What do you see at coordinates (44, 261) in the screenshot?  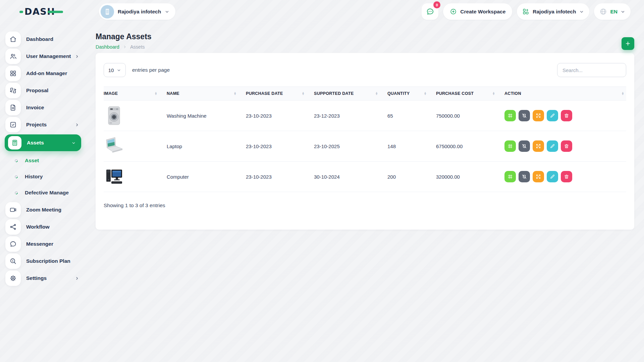 I see `sidebar-item-subscription-plan: Subscription Plan` at bounding box center [44, 261].